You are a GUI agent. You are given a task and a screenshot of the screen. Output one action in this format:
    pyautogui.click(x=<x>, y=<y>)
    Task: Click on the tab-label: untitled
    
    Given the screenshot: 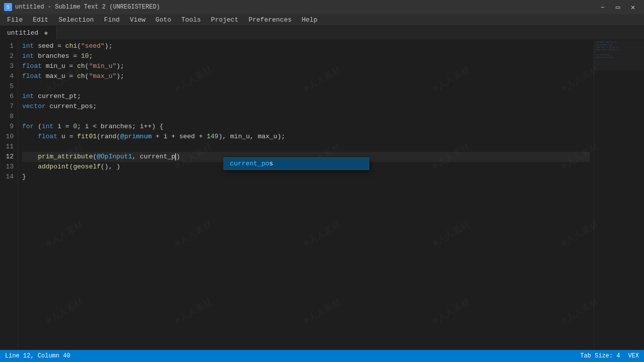 What is the action you would take?
    pyautogui.click(x=23, y=33)
    